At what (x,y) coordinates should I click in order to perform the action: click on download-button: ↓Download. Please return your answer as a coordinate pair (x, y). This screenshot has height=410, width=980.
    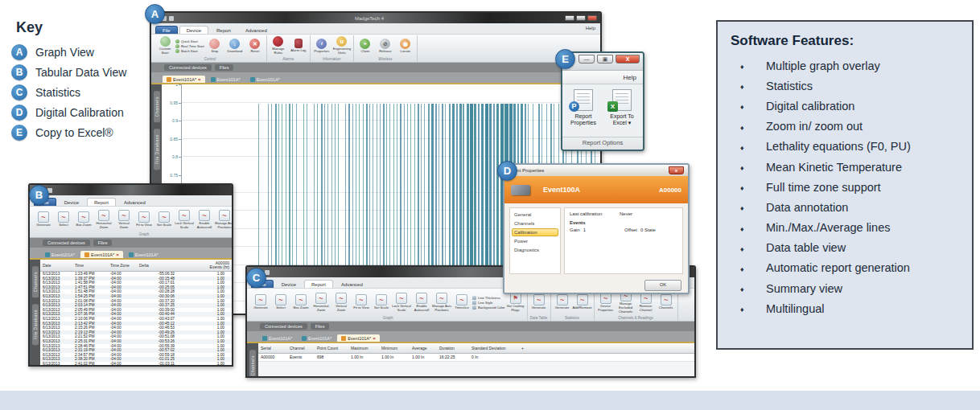
    Looking at the image, I should click on (235, 47).